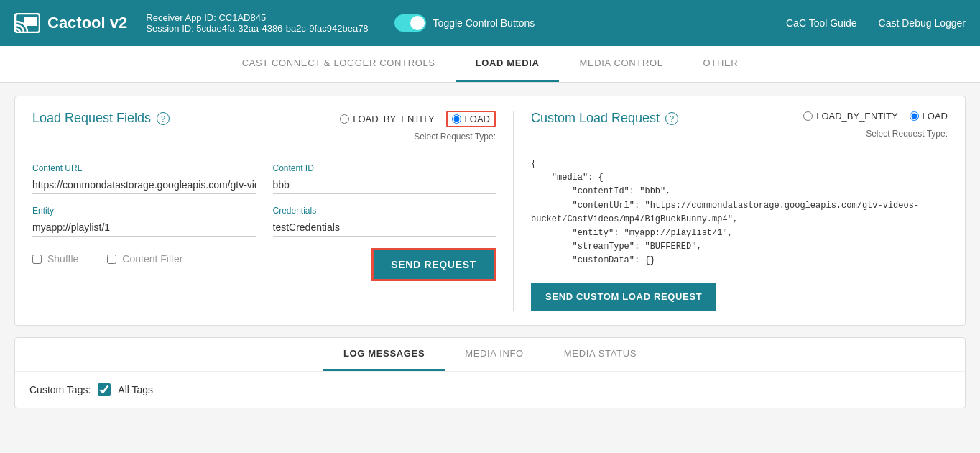  Describe the element at coordinates (385, 227) in the screenshot. I see `credentials-input` at that location.